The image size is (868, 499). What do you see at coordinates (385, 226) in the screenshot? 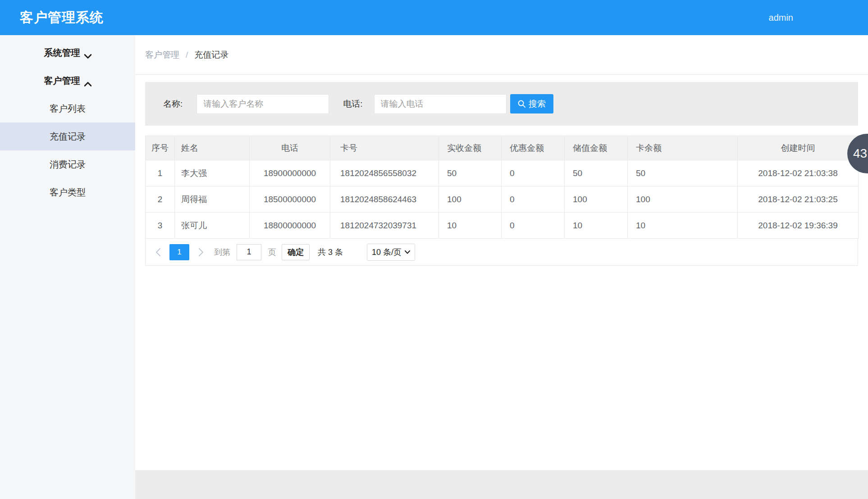
I see `table-cell: 1812024732039731` at bounding box center [385, 226].